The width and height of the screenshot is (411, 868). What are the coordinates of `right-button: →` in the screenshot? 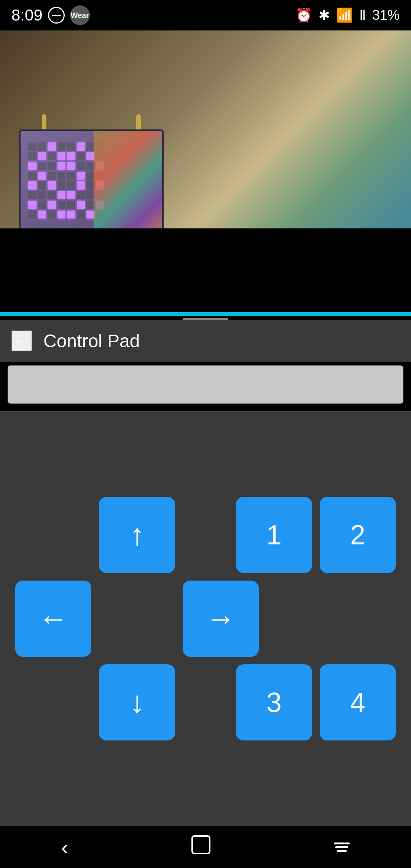 It's located at (221, 619).